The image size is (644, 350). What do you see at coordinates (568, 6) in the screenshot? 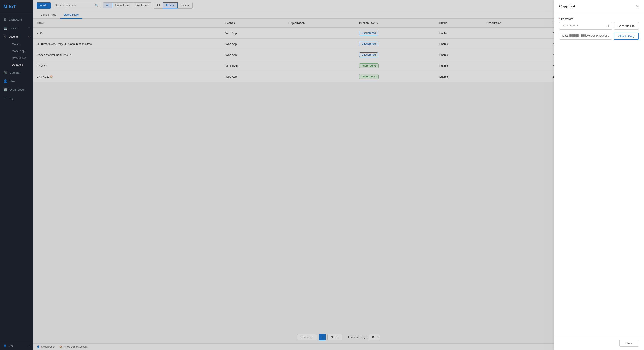
I see `modal-title: Copy Link` at bounding box center [568, 6].